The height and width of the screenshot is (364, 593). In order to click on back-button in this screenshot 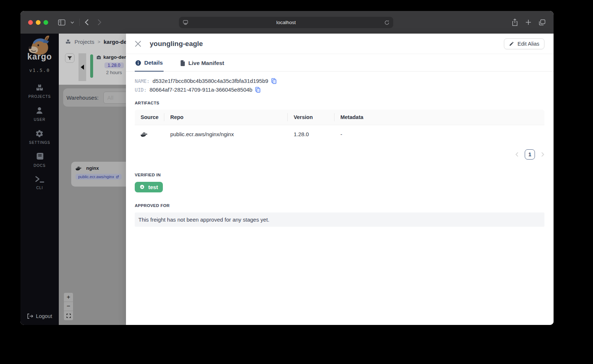, I will do `click(87, 22)`.